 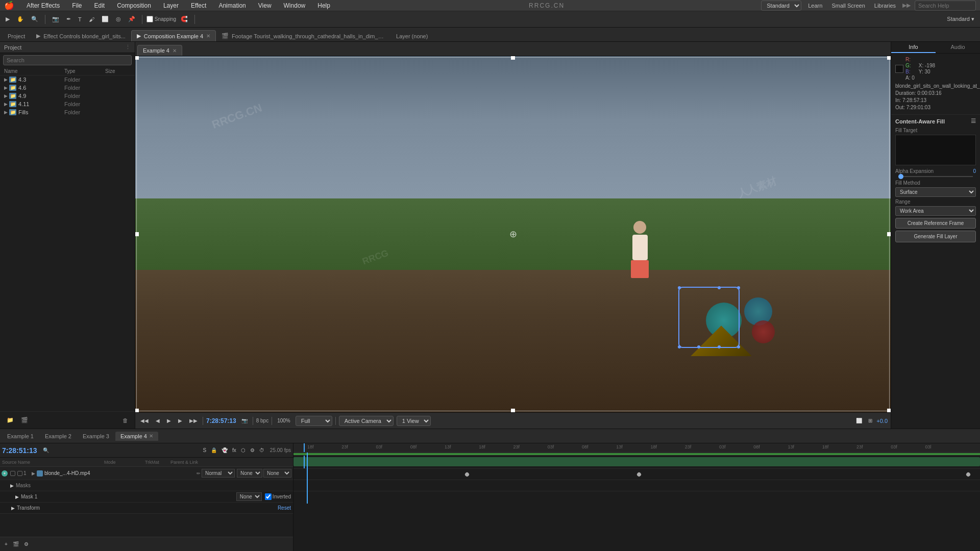 What do you see at coordinates (249, 497) in the screenshot?
I see `mask1-mode-select: NoneAddSubtract` at bounding box center [249, 497].